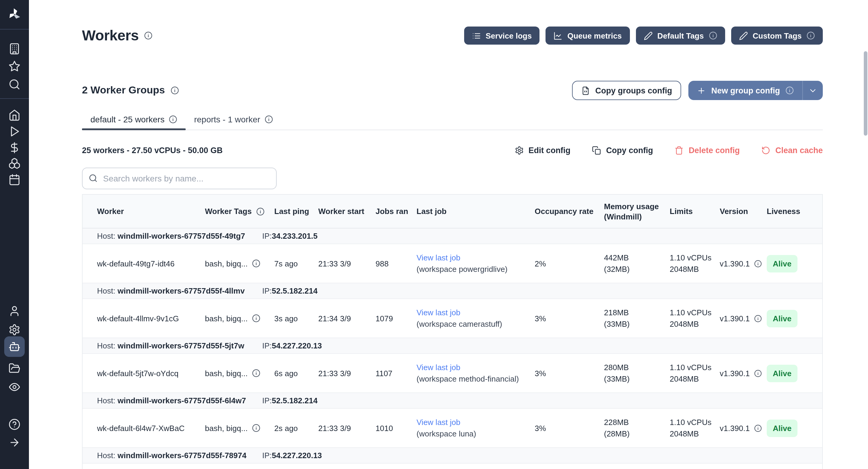  Describe the element at coordinates (14, 311) in the screenshot. I see `sidebar-item-users-person` at that location.